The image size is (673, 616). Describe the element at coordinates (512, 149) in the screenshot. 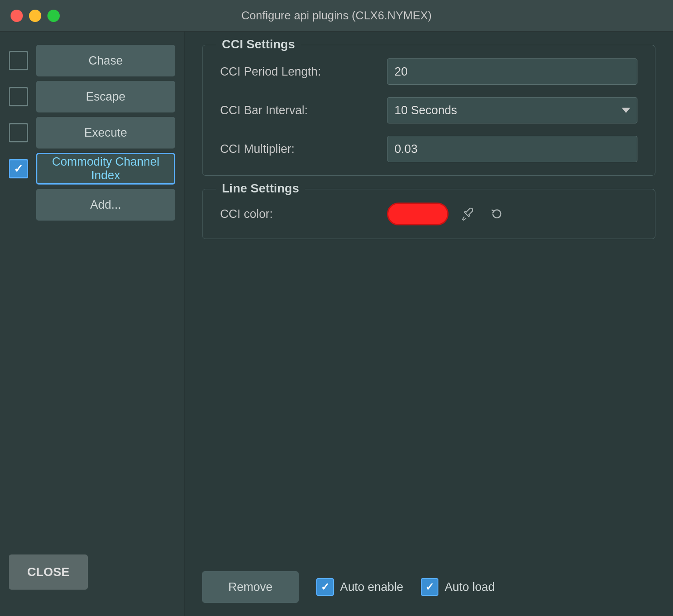

I see `multiplier-input` at that location.